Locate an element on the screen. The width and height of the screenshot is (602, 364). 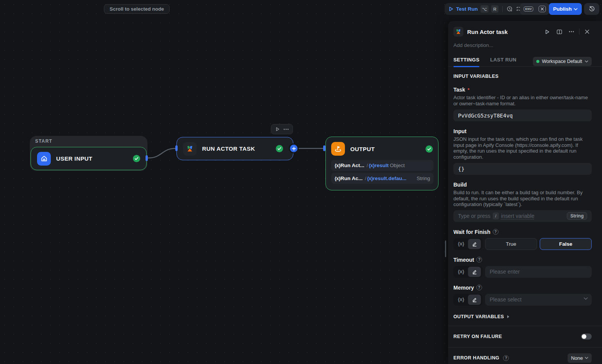
timeout-label: Timeout is located at coordinates (523, 260).